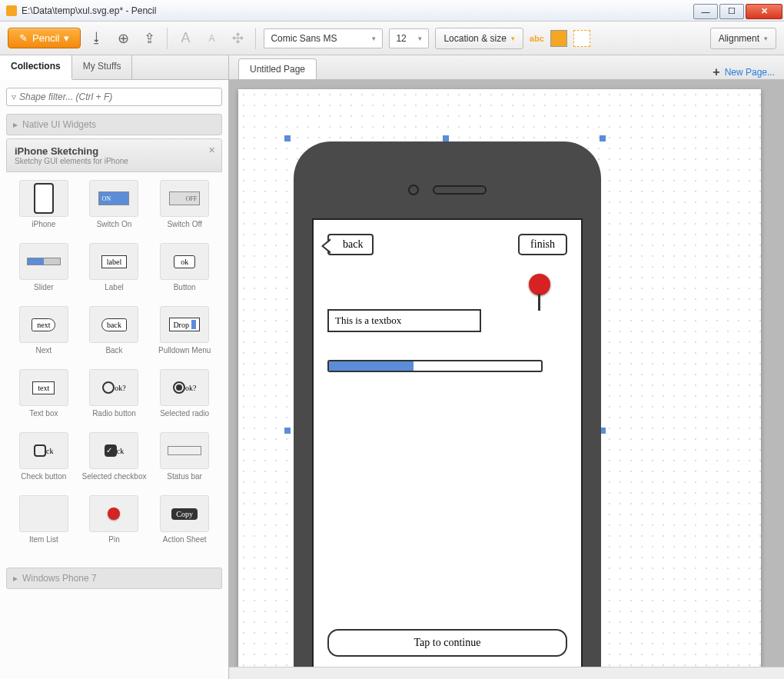 This screenshot has width=784, height=679. Describe the element at coordinates (115, 208) in the screenshot. I see `shape-switch-on: ONSwitch On` at that location.